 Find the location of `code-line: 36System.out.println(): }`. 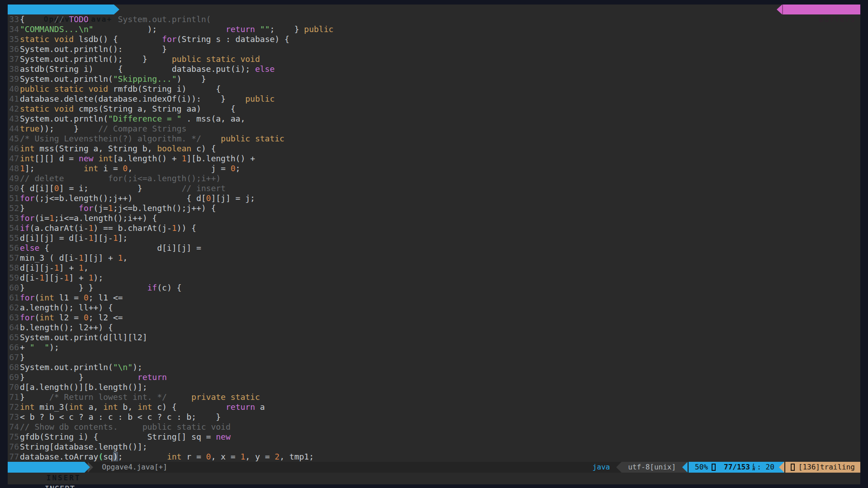

code-line: 36System.out.println(): } is located at coordinates (434, 49).